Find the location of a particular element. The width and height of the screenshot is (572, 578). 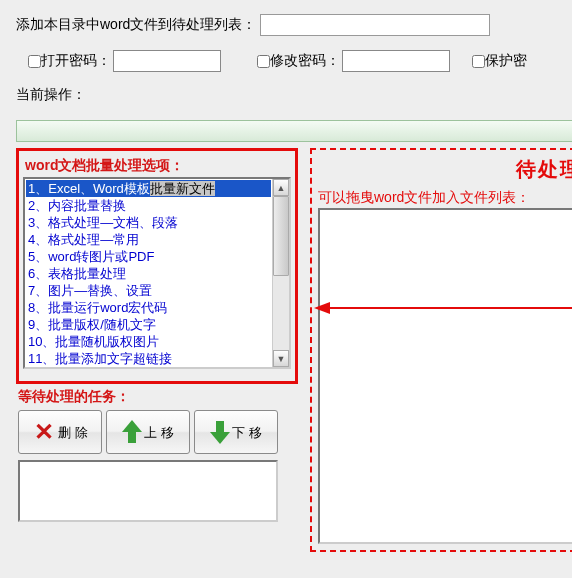

scroll-up-button: ▲ is located at coordinates (281, 188).